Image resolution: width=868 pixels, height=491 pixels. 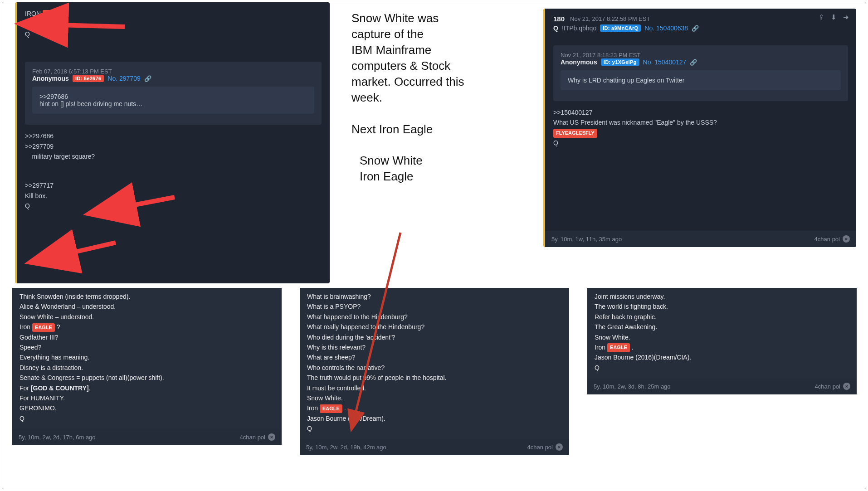 What do you see at coordinates (666, 28) in the screenshot?
I see `post-no-link: No. 150400638` at bounding box center [666, 28].